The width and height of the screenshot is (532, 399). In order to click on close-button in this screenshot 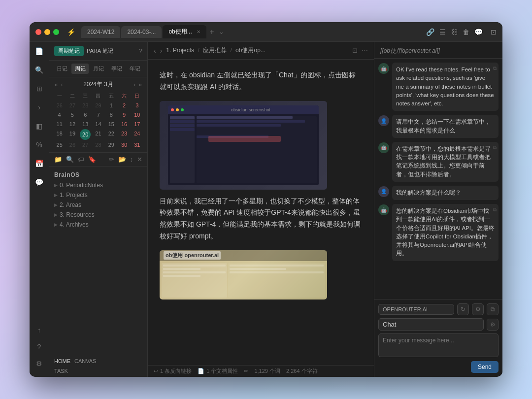, I will do `click(38, 32)`.